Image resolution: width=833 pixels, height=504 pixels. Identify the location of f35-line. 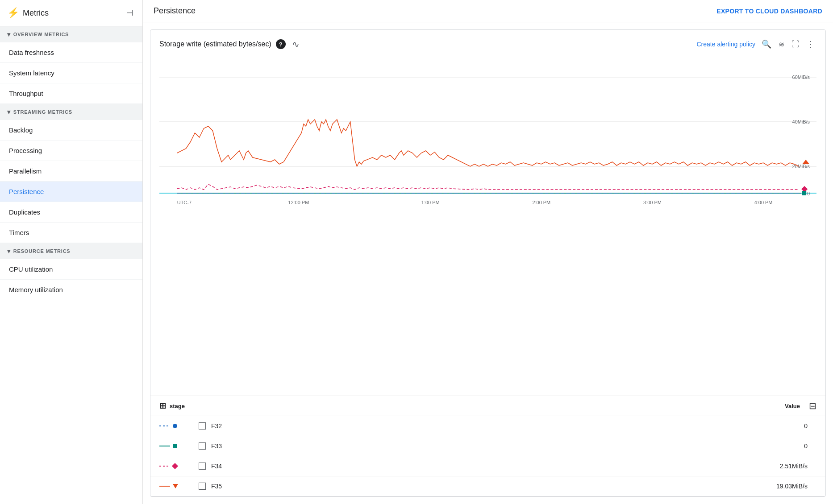
(165, 486).